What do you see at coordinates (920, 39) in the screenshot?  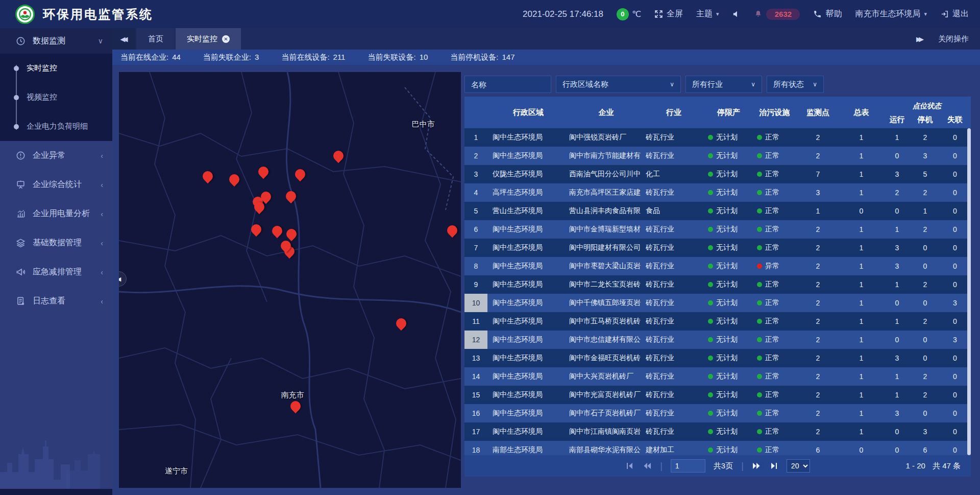 I see `tabs-scroll-right-button: ▶▶` at bounding box center [920, 39].